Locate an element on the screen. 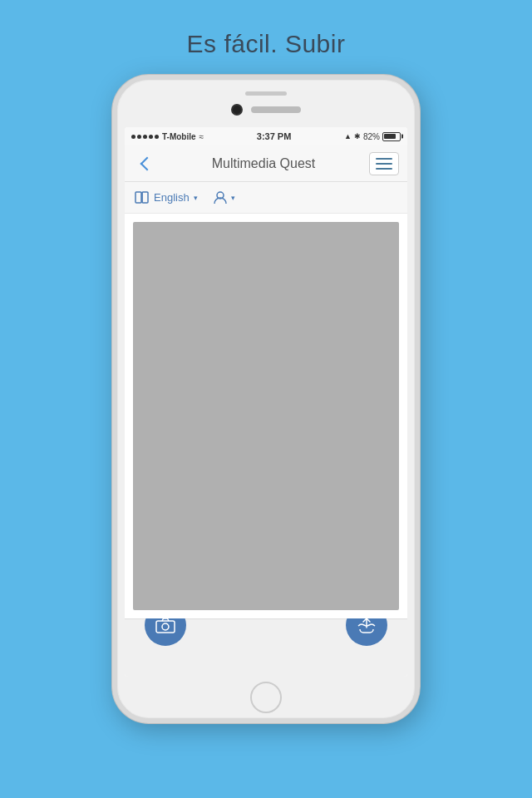 The width and height of the screenshot is (532, 798). upload-icon is located at coordinates (367, 625).